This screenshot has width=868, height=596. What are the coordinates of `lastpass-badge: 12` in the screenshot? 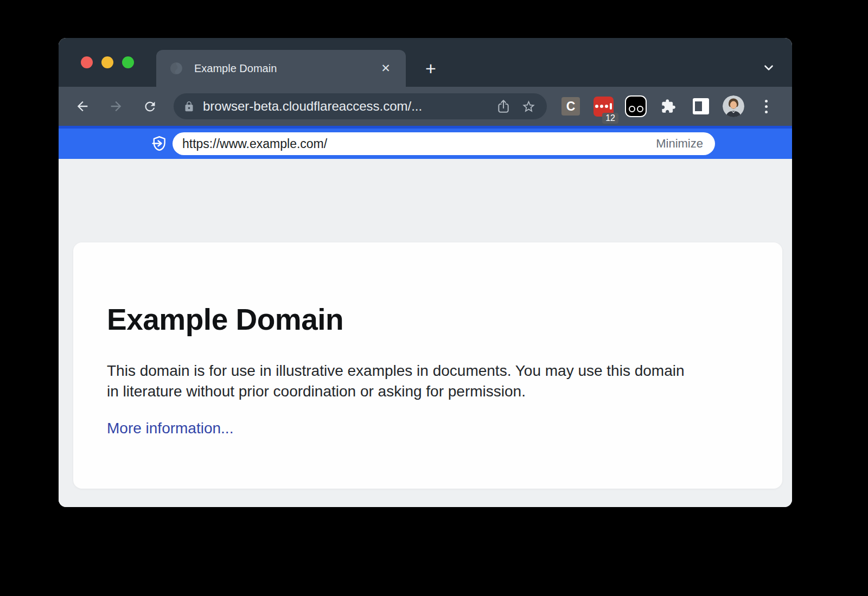 It's located at (610, 118).